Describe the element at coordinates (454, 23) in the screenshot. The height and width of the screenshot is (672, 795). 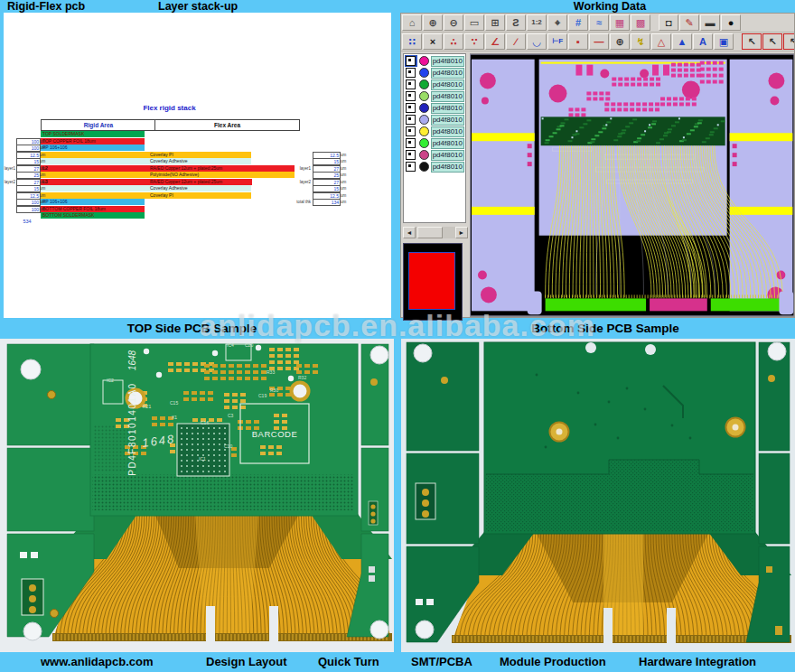
I see `toolbar-button: ⊖` at that location.